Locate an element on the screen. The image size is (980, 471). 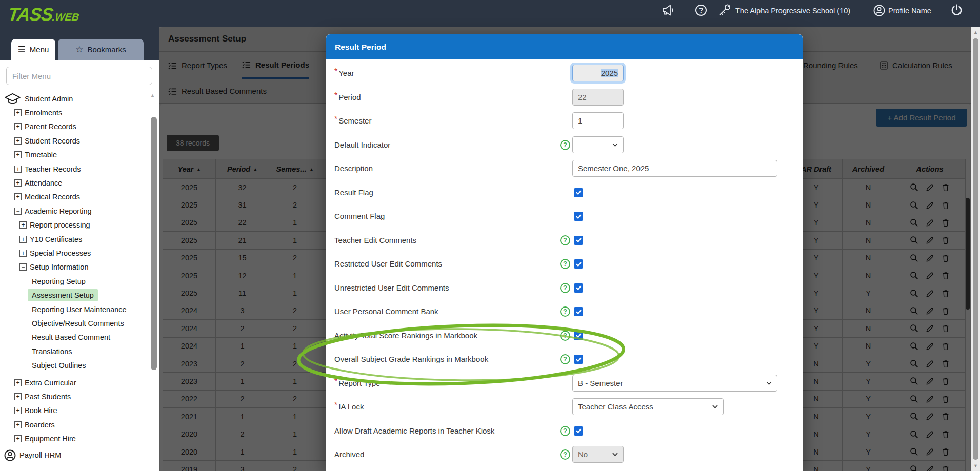
sidebar-item-enrolments: +Enrolments is located at coordinates (75, 113).